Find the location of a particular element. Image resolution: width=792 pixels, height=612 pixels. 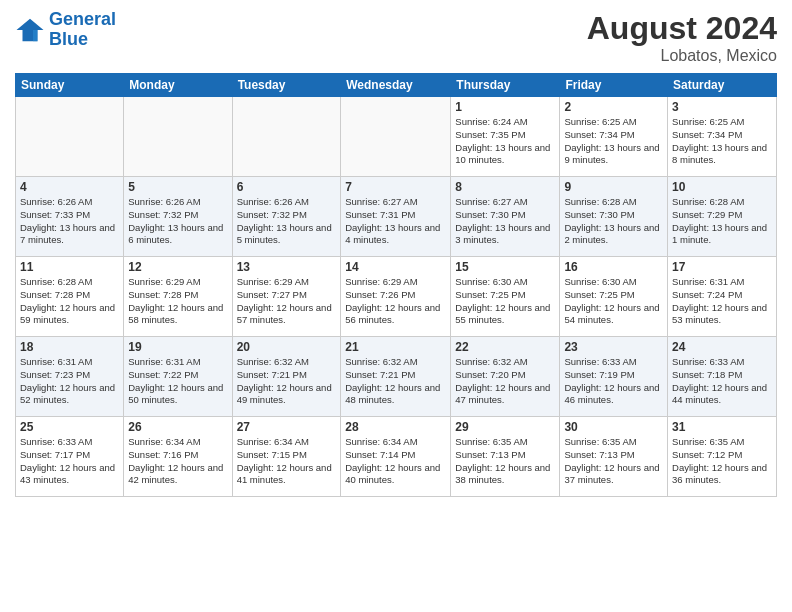

day-info: Sunrise: 6:32 AM Sunset: 7:21 PM Dayligh… is located at coordinates (287, 382).